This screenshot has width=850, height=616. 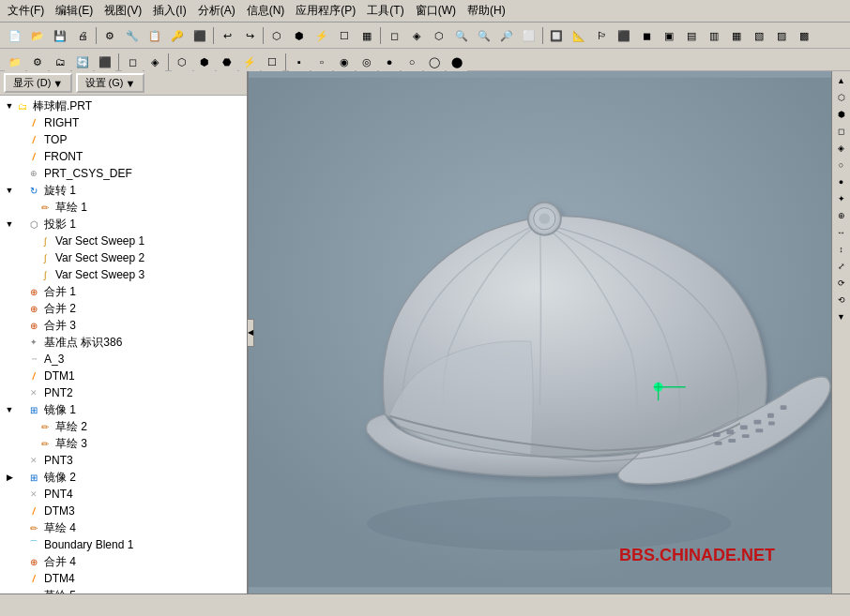 I want to click on mirror1-expand: ▼, so click(x=9, y=410).